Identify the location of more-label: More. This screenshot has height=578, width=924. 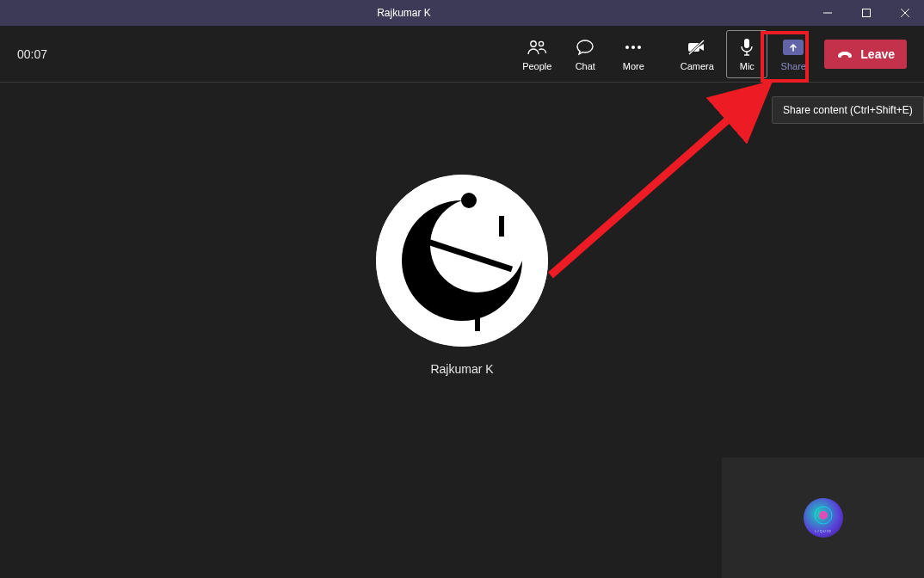
(633, 66).